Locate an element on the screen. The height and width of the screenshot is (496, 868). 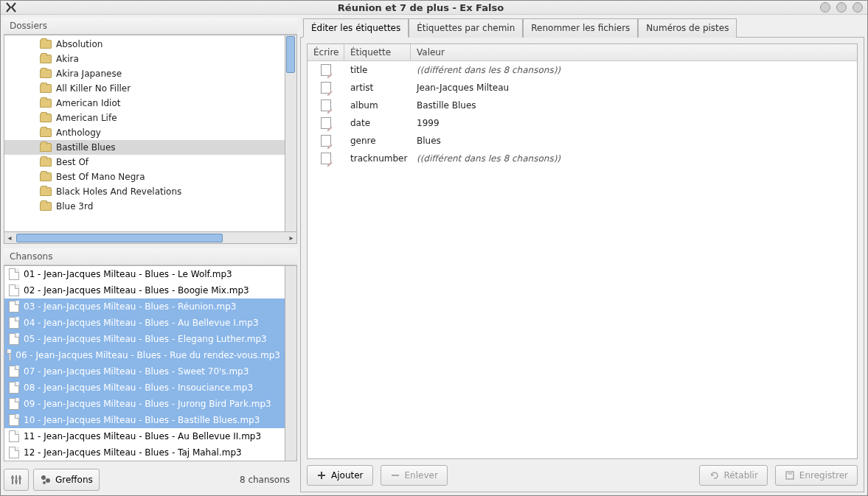
song-item: 12 - Jean-Jacques Milteau - Blues - Taj … is located at coordinates (145, 453).